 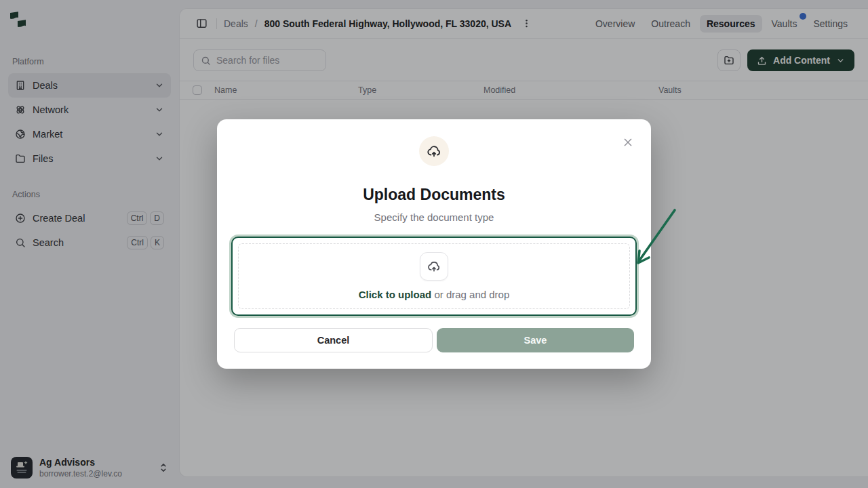 I want to click on close-button, so click(x=628, y=142).